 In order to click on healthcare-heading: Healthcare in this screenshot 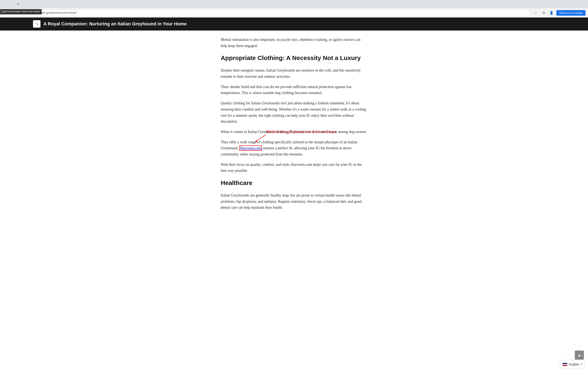, I will do `click(294, 183)`.